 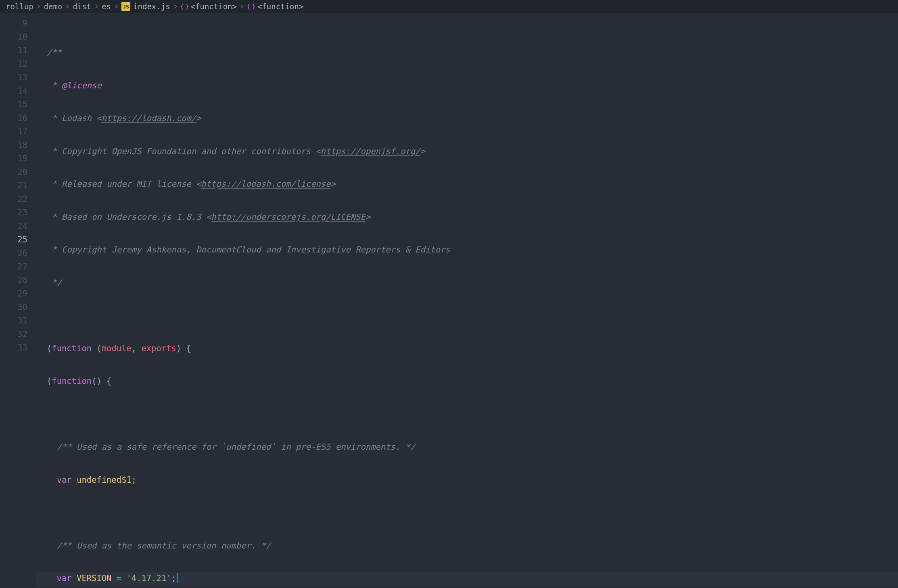 I want to click on code-line: /** Used as a safe reference for `undefi…, so click(x=467, y=447).